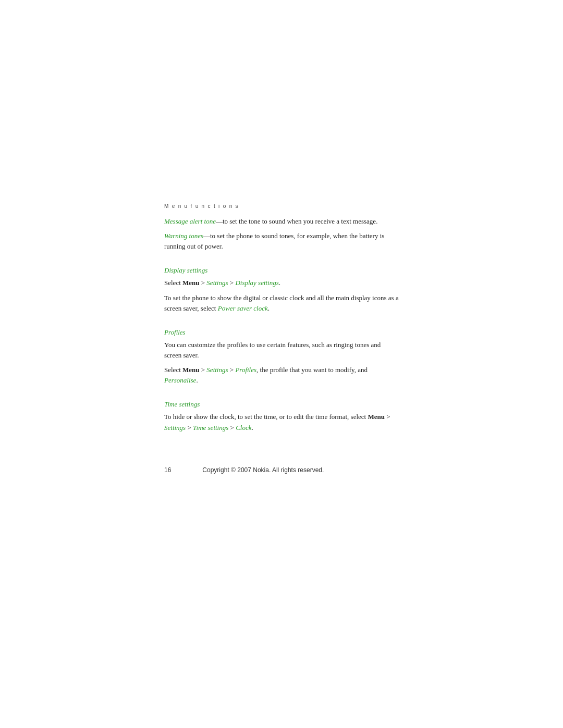 The image size is (563, 728). I want to click on profiles-menu: Menu, so click(191, 370).